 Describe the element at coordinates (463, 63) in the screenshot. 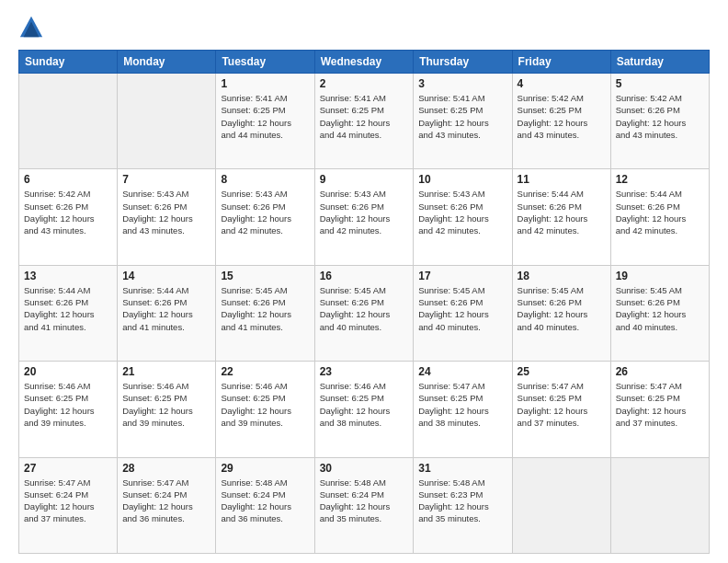

I see `weekday-header-cell: Thursday` at that location.